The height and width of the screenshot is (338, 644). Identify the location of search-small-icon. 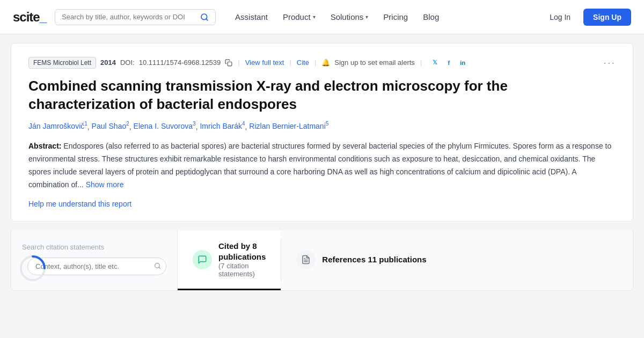
(158, 266).